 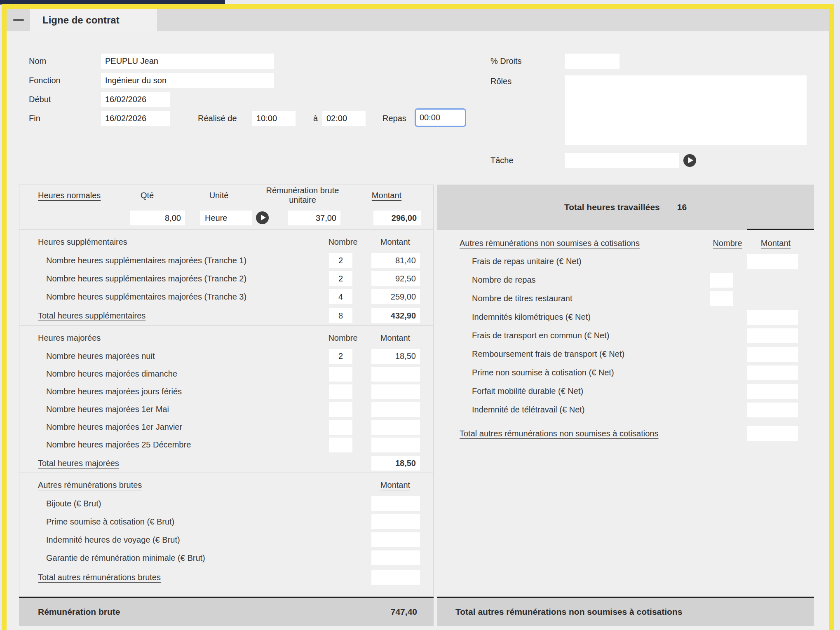 What do you see at coordinates (612, 207) in the screenshot?
I see `total-heures-travaillees-label: Total heures travaillées` at bounding box center [612, 207].